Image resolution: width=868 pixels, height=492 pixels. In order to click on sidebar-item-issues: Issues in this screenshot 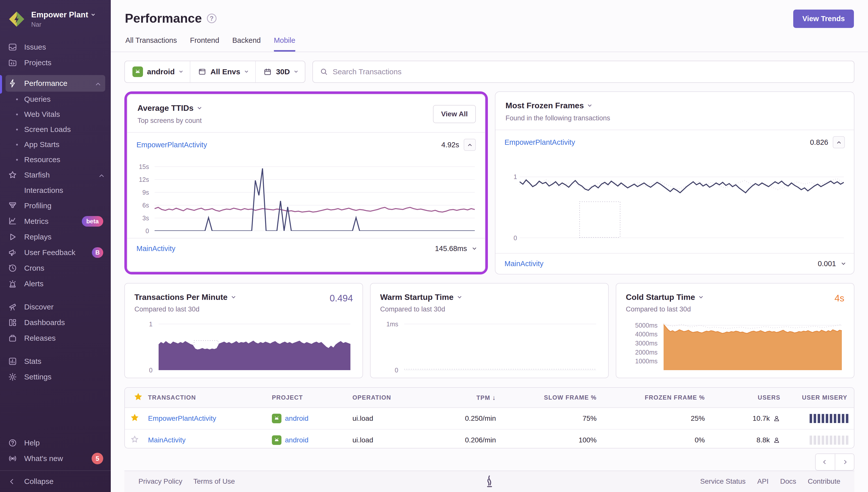, I will do `click(55, 47)`.